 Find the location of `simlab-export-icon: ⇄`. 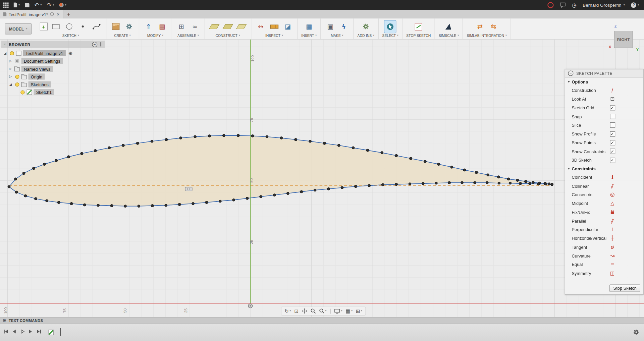

simlab-export-icon: ⇄ is located at coordinates (480, 27).